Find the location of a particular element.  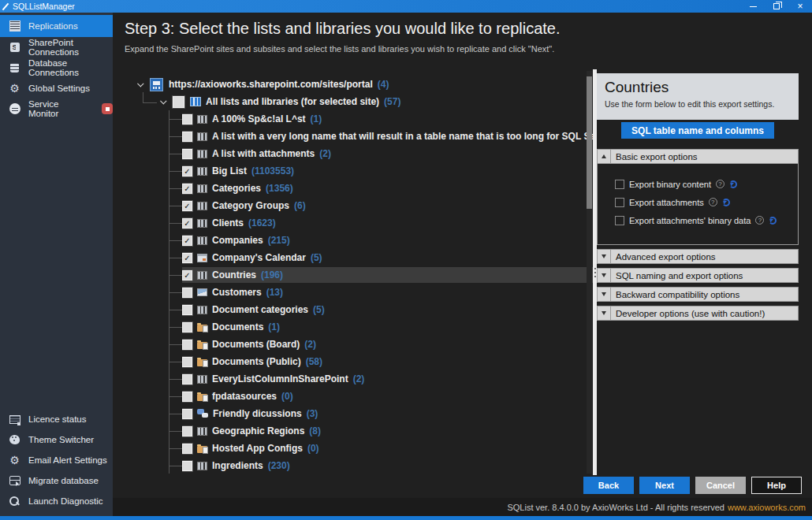

tree-item-geographic-regions: Geographic Regions(8) is located at coordinates (382, 431).